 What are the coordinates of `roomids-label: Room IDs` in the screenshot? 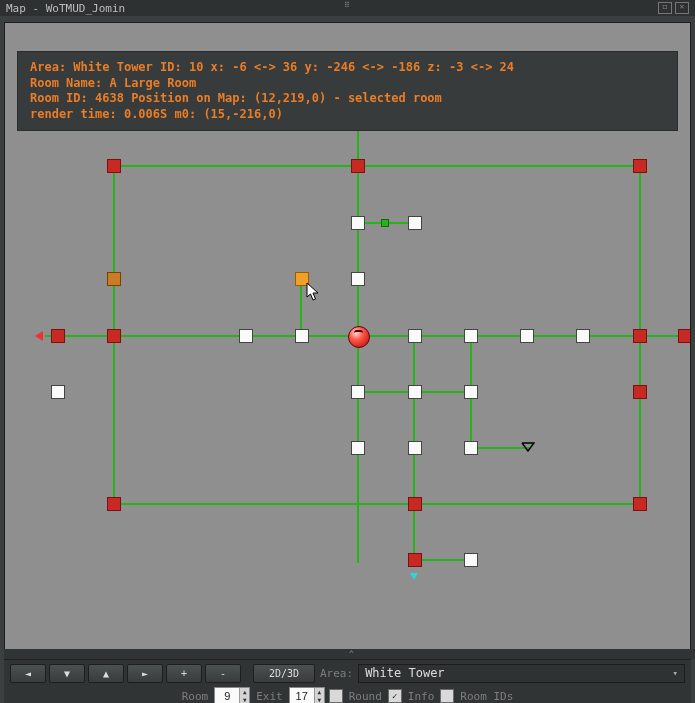 It's located at (486, 696).